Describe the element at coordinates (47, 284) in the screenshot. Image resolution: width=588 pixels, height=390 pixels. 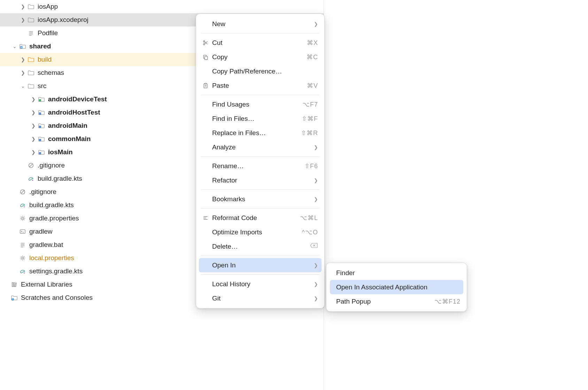
I see `tree-item-label: External Libraries` at that location.